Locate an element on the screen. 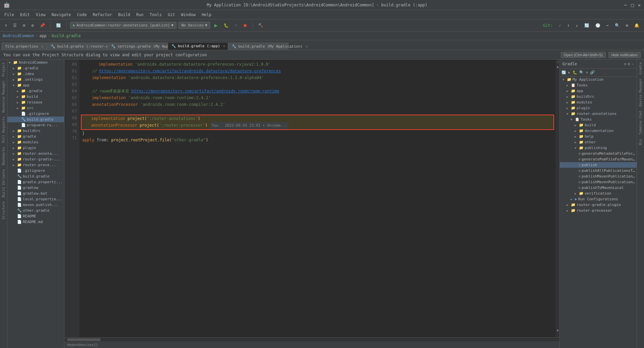 This screenshot has width=644, height=348. settings-button: ⚙ is located at coordinates (627, 25).